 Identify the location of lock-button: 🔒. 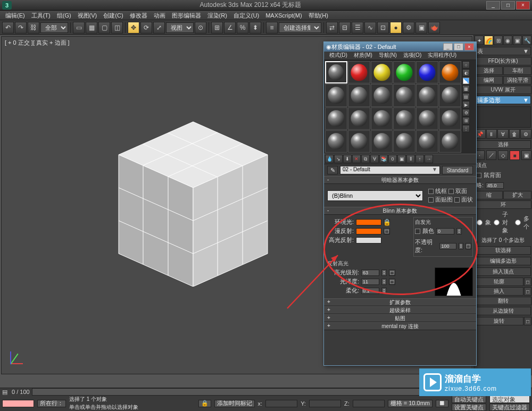
(205, 404).